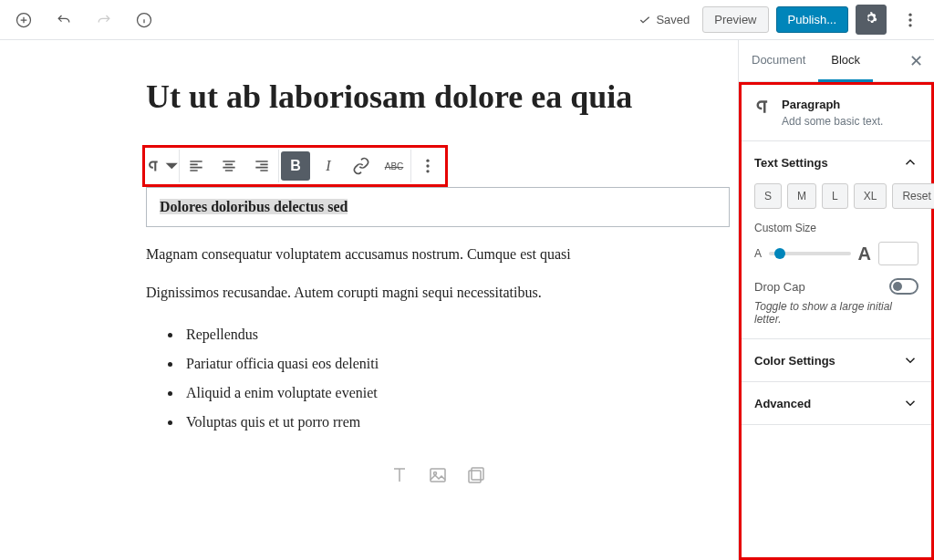  I want to click on block-more-button, so click(427, 166).